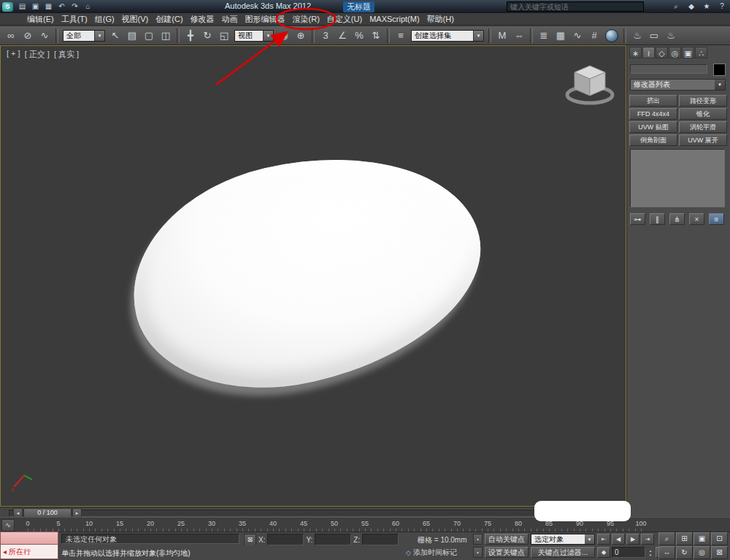 Image resolution: width=730 pixels, height=560 pixels. What do you see at coordinates (301, 36) in the screenshot?
I see `select-manipulate-icon: ⊕` at bounding box center [301, 36].